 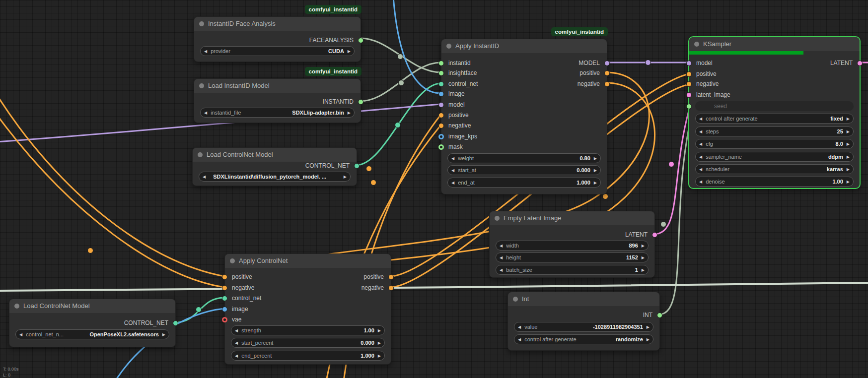 I want to click on output-port-INT, so click(x=659, y=315).